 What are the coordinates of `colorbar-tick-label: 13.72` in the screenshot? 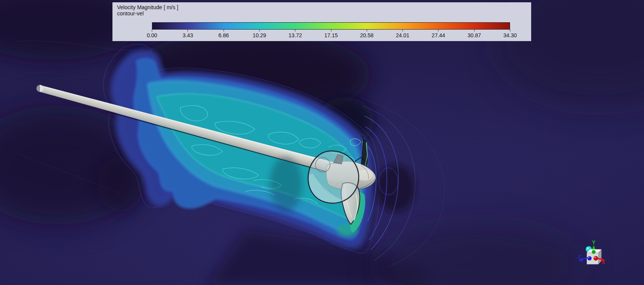 It's located at (296, 35).